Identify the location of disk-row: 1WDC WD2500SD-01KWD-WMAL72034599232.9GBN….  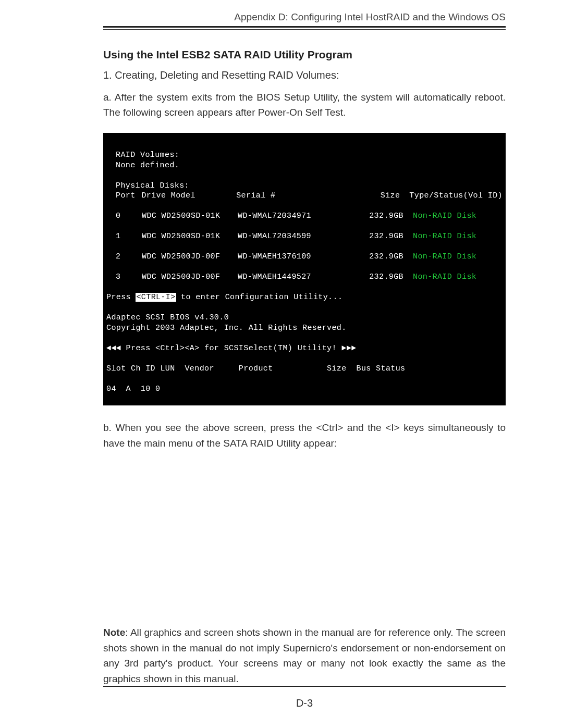
(309, 237).